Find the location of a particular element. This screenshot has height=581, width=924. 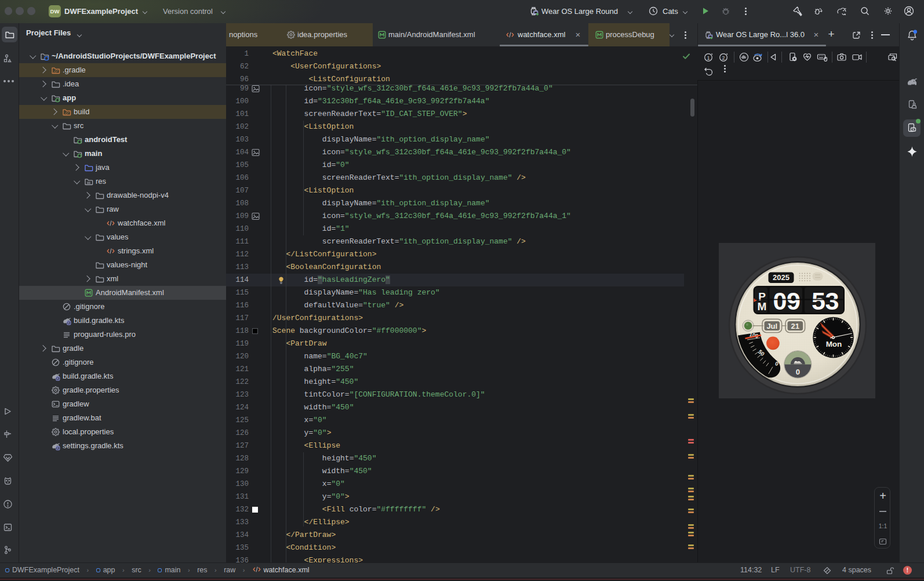

svg-text: Mon is located at coordinates (834, 344).